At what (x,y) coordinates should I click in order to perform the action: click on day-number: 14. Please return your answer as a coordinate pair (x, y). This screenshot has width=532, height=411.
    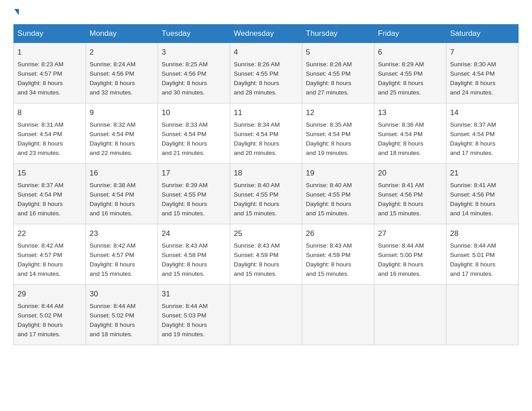
    Looking at the image, I should click on (482, 113).